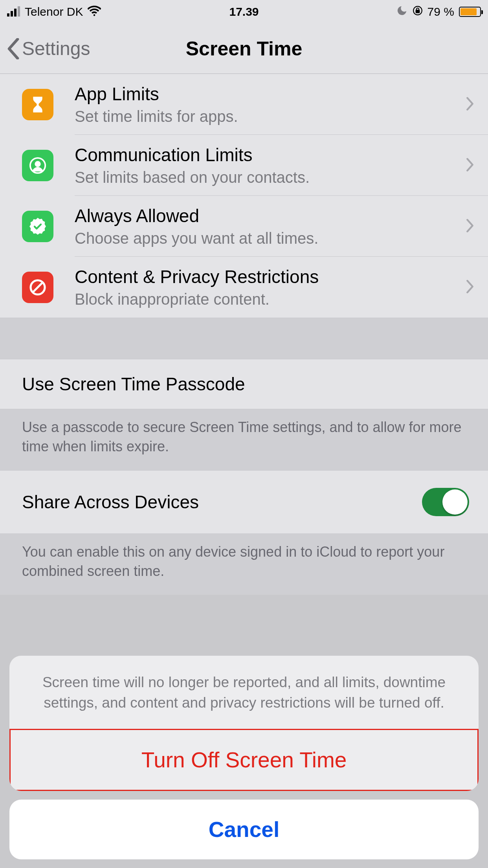  What do you see at coordinates (110, 502) in the screenshot?
I see `share-title: Share Across Devices` at bounding box center [110, 502].